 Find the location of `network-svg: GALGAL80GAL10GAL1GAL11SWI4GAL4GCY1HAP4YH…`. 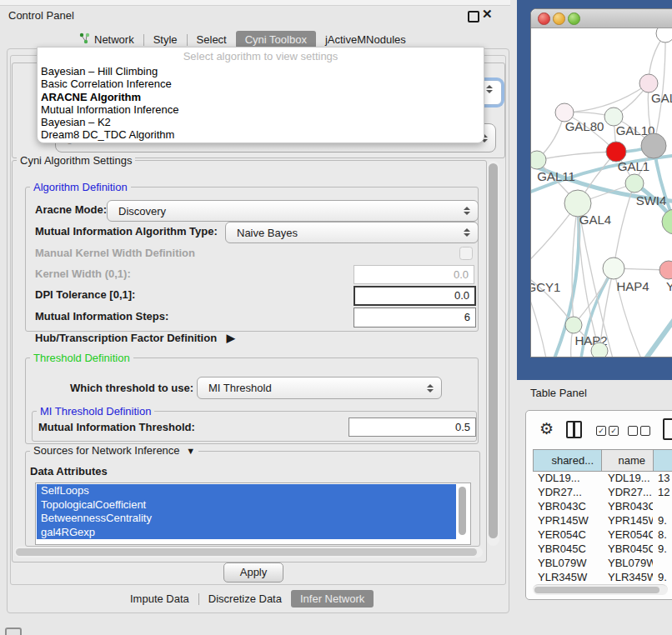

network-svg: GALGAL80GAL10GAL1GAL11SWI4GAL4GCY1HAP4YH… is located at coordinates (602, 192).